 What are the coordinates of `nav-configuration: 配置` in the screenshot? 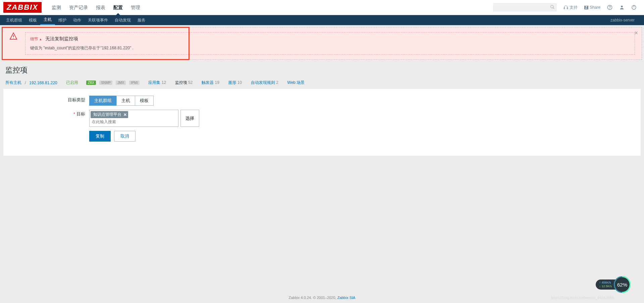 It's located at (118, 7).